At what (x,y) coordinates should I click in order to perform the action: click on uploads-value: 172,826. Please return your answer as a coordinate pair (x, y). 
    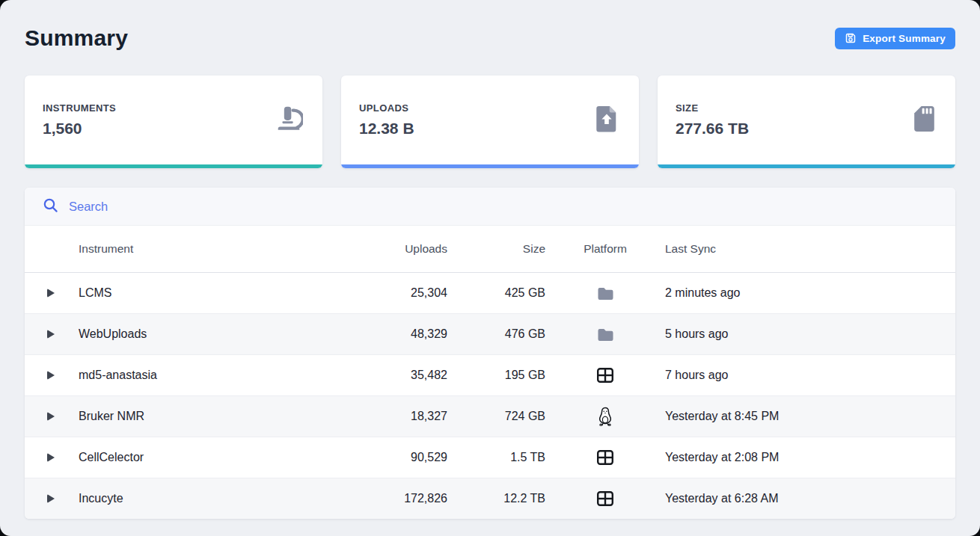
    Looking at the image, I should click on (402, 499).